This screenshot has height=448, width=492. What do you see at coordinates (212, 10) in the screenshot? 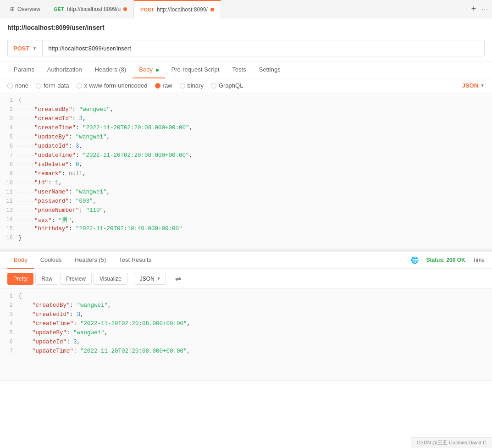
I see `tab-post-dot` at bounding box center [212, 10].